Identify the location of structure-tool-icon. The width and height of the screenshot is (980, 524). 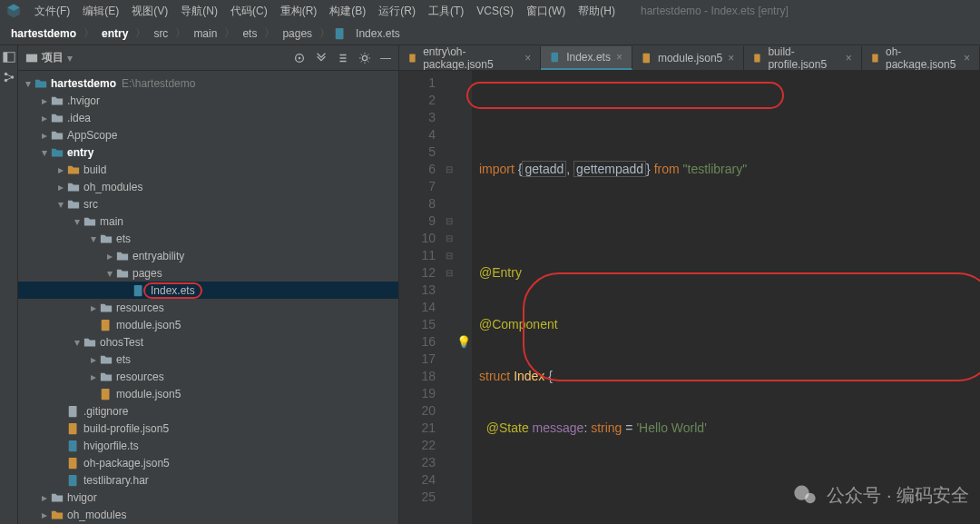
(9, 77).